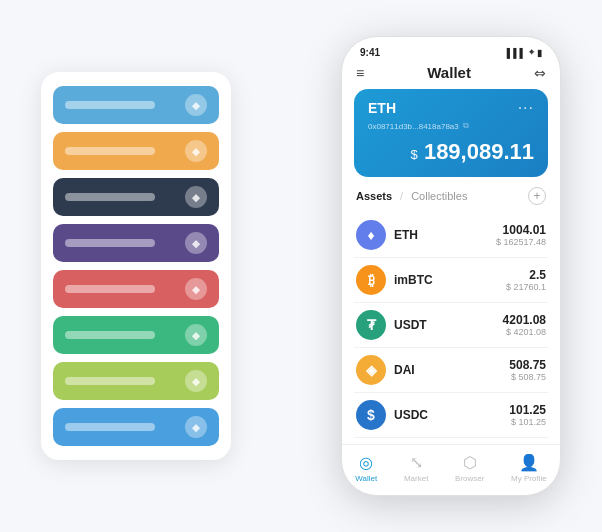  Describe the element at coordinates (470, 462) in the screenshot. I see `nav-icon-browser: ⬡` at that location.